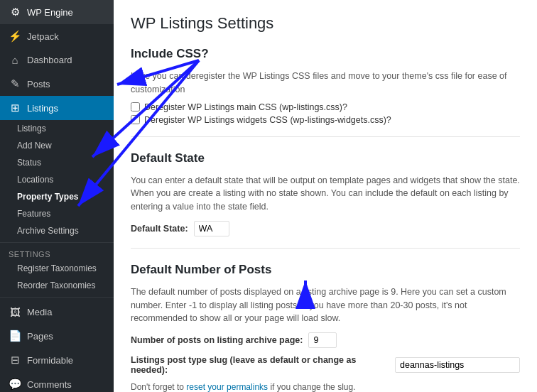 The width and height of the screenshot is (537, 392). What do you see at coordinates (325, 23) in the screenshot?
I see `page-title: WP Listings Settings` at bounding box center [325, 23].